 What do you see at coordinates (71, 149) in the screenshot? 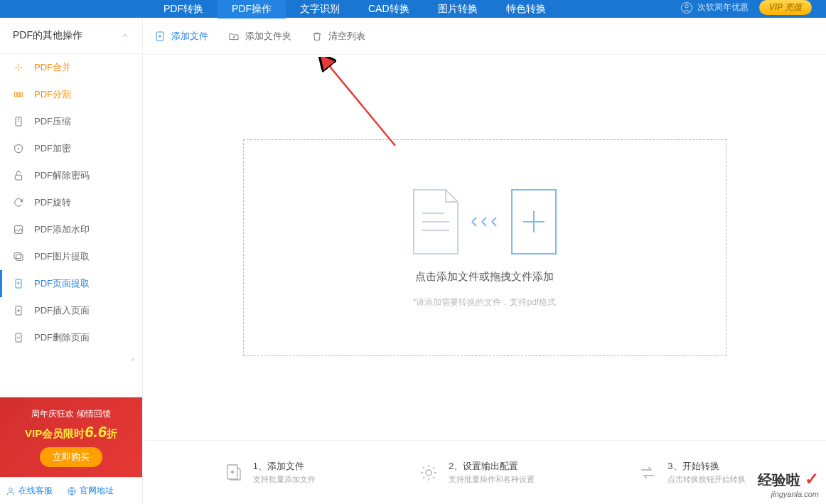
I see `sidebar-item-encrypt: PDF加密` at bounding box center [71, 149].